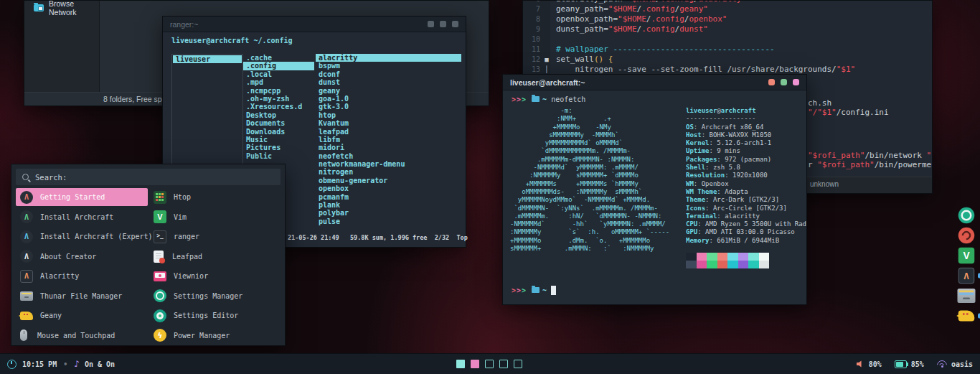  Describe the element at coordinates (727, 39) in the screenshot. I see `code-line: 10` at that location.